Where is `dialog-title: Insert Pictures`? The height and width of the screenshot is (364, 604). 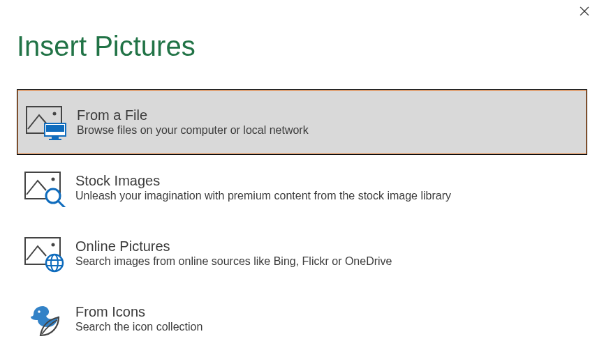 dialog-title: Insert Pictures is located at coordinates (106, 46).